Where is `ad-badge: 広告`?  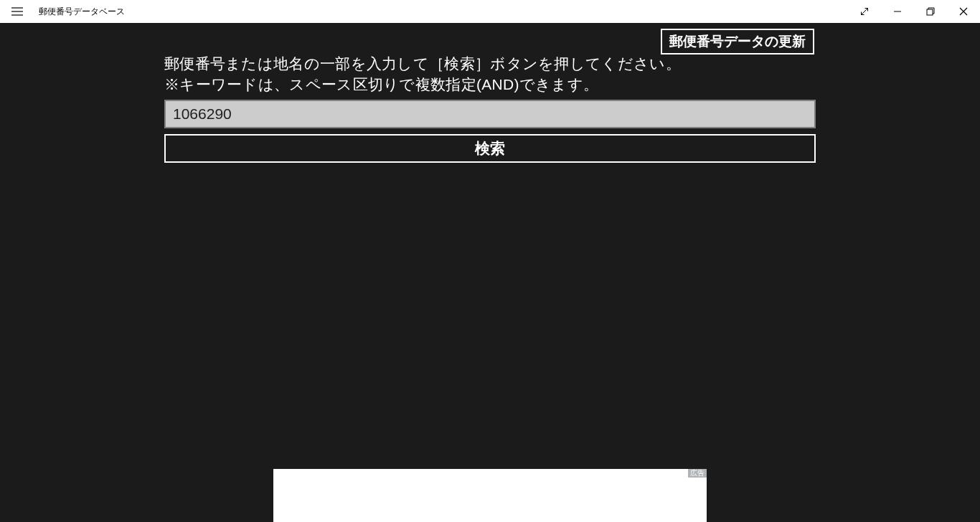
ad-badge: 広告 is located at coordinates (697, 473).